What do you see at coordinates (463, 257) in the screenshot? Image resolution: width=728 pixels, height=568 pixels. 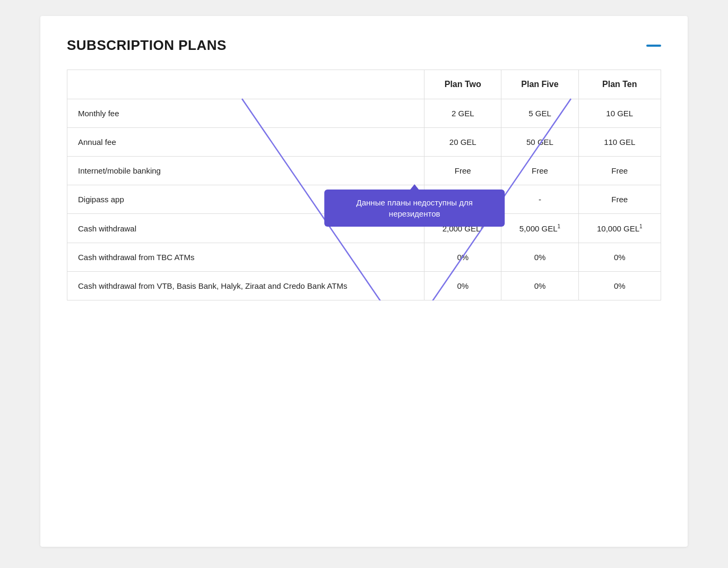 I see `cell-tbc-plan-two: 0%` at bounding box center [463, 257].